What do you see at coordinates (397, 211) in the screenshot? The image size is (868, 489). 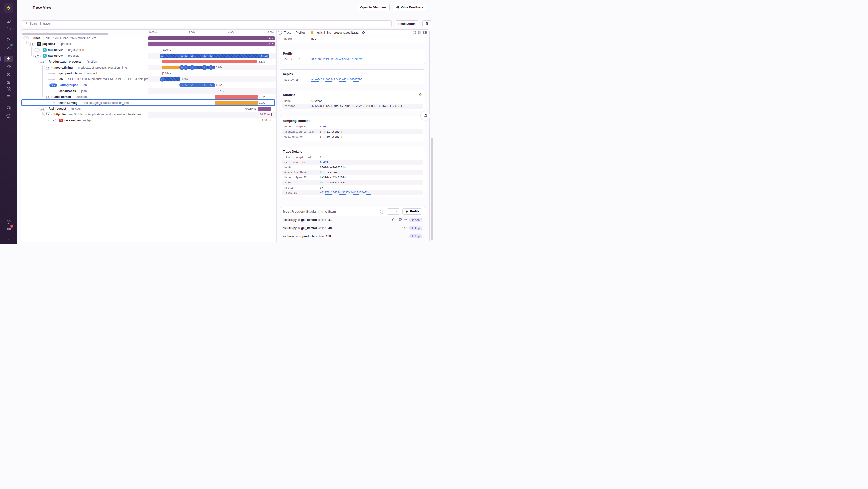 I see `next-stack-button: ›` at bounding box center [397, 211].